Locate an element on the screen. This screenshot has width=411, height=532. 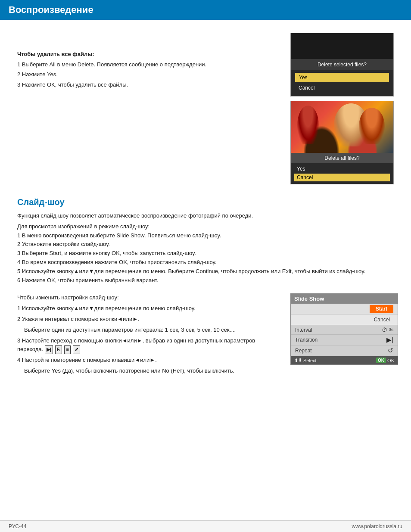
menu-title: Slide Show is located at coordinates (344, 299).